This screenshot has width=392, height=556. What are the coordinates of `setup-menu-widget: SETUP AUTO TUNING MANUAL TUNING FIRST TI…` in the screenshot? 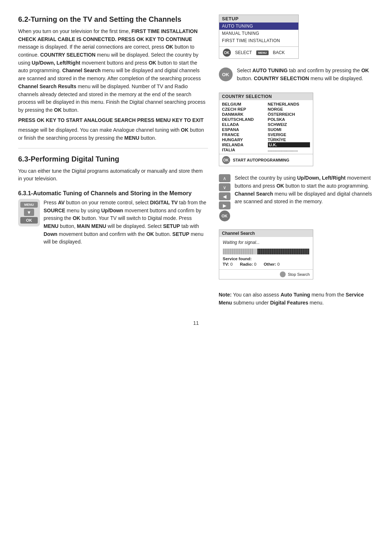 It's located at (297, 37).